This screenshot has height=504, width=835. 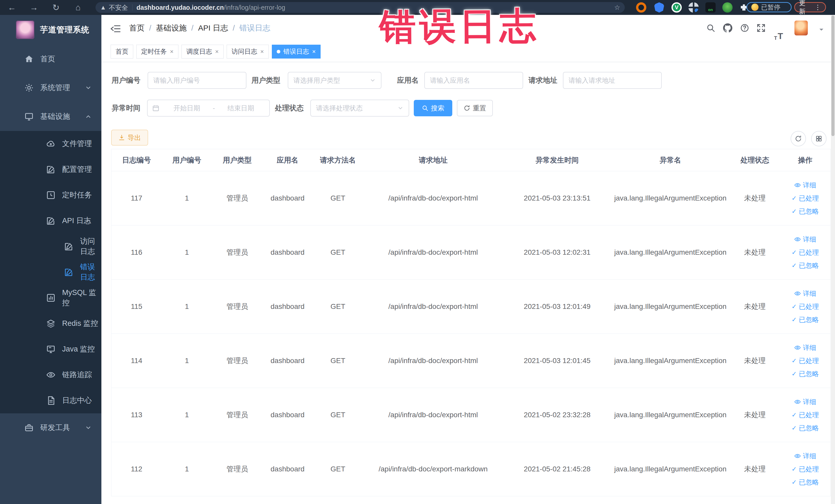 I want to click on cell-app-name: dashboard, so click(x=287, y=361).